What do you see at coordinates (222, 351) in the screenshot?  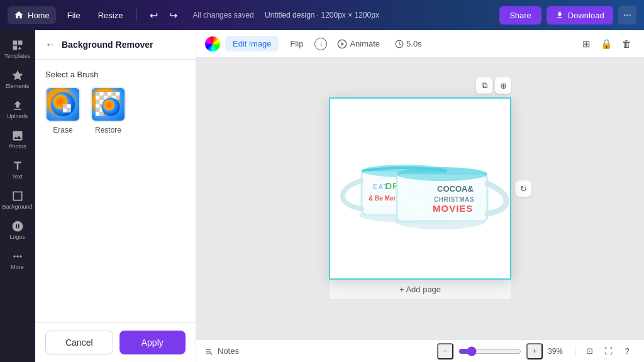 I see `notes-button: Notes` at bounding box center [222, 351].